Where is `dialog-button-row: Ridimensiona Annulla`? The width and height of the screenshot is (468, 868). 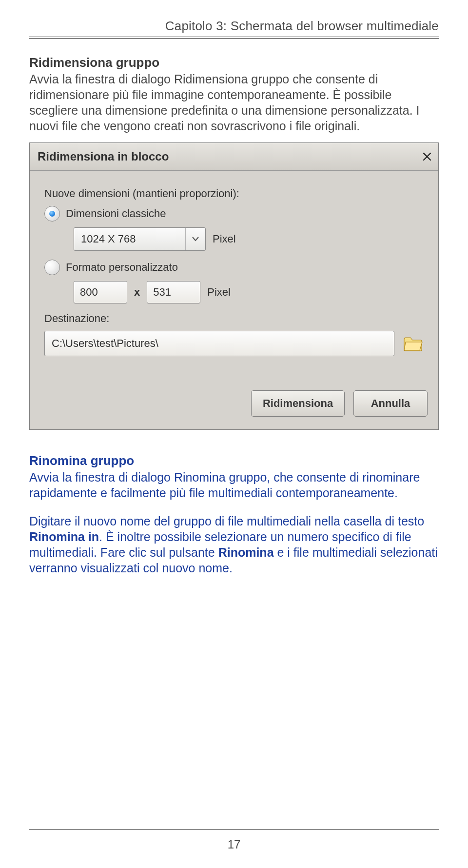
dialog-button-row: Ridimensiona Annulla is located at coordinates (236, 404).